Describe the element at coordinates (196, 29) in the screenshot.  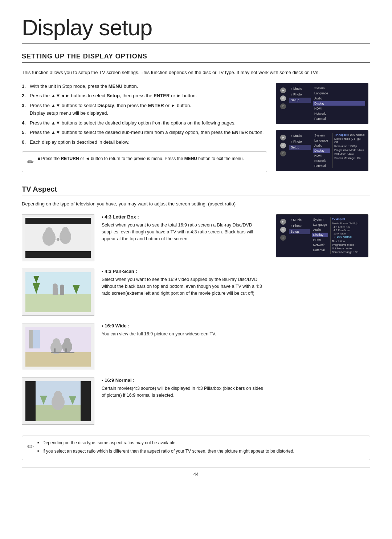
I see `page-title: Display setup` at that location.